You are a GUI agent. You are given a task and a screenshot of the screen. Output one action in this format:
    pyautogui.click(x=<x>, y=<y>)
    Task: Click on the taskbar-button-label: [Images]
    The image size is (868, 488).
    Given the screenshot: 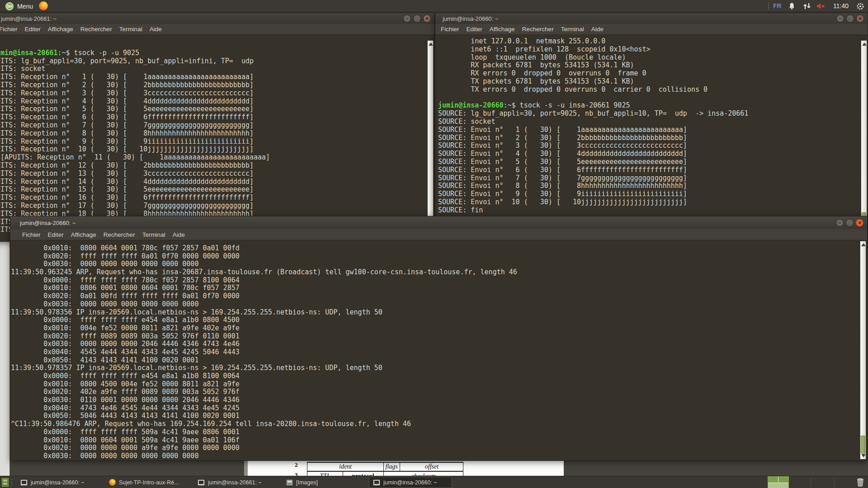 What is the action you would take?
    pyautogui.click(x=307, y=483)
    